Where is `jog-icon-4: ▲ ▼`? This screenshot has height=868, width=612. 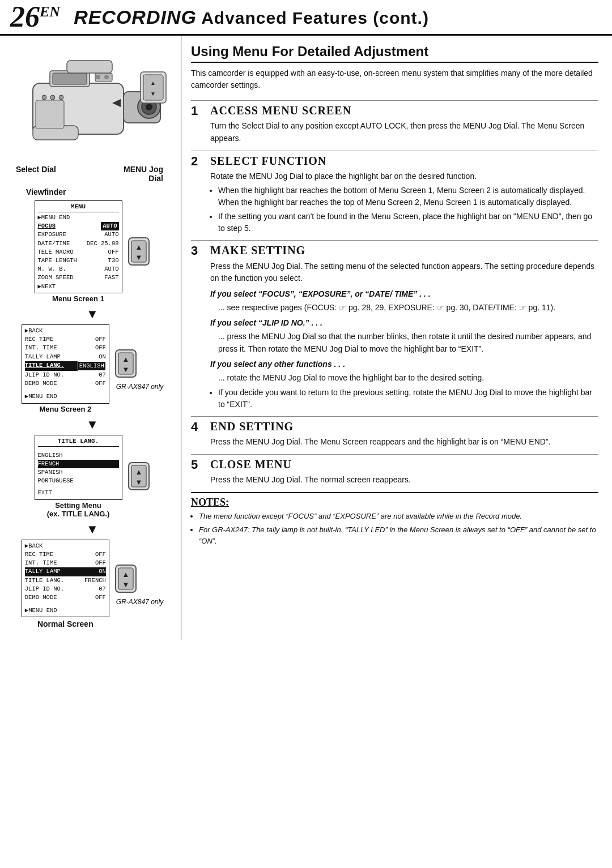
jog-icon-4: ▲ ▼ is located at coordinates (126, 580).